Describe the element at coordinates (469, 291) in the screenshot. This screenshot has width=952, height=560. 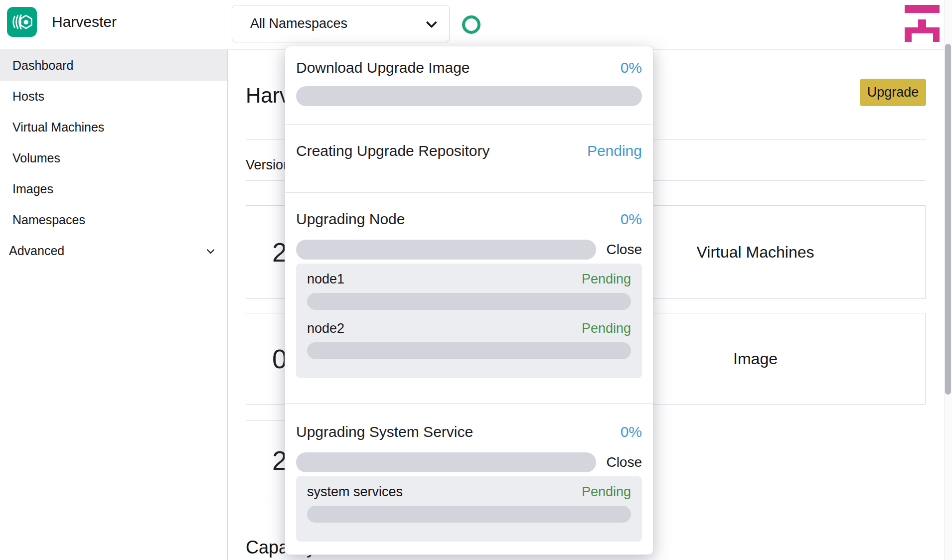
I see `node-row: node1 Pending` at that location.